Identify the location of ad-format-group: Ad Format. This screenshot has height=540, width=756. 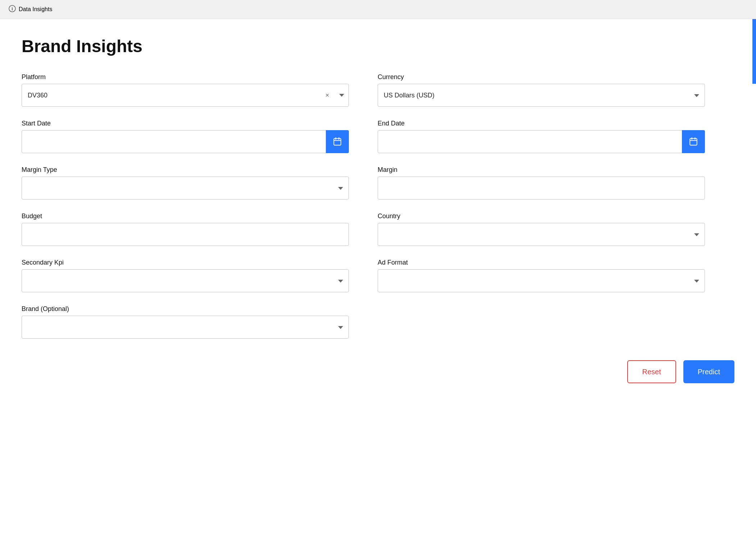
(541, 275).